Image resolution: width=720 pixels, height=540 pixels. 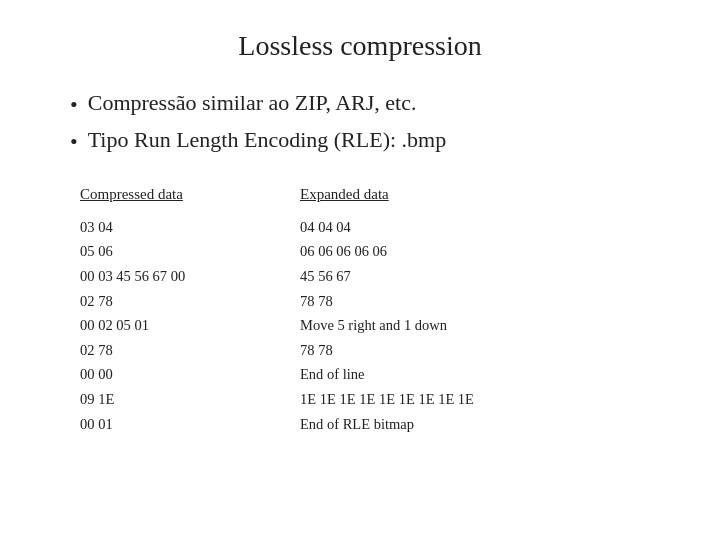 I want to click on table-row: 1E 1E 1E 1E 1E 1E 1E 1E 1E, so click(x=410, y=400).